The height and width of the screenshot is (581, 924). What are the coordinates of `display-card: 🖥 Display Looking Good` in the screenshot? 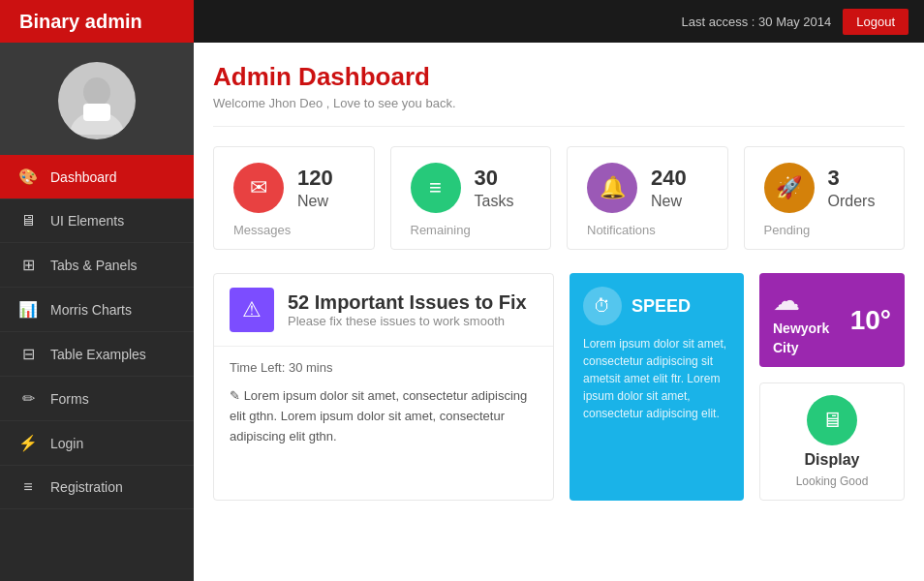 It's located at (832, 442).